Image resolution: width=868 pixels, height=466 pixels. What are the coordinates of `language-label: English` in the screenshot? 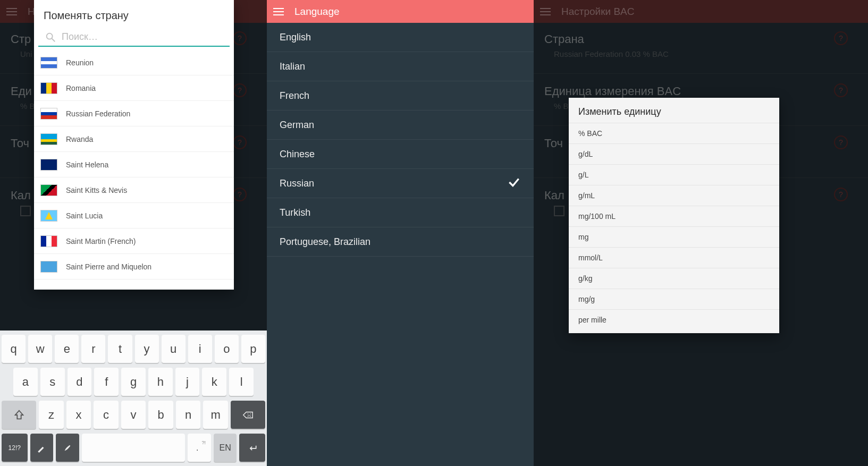 It's located at (296, 37).